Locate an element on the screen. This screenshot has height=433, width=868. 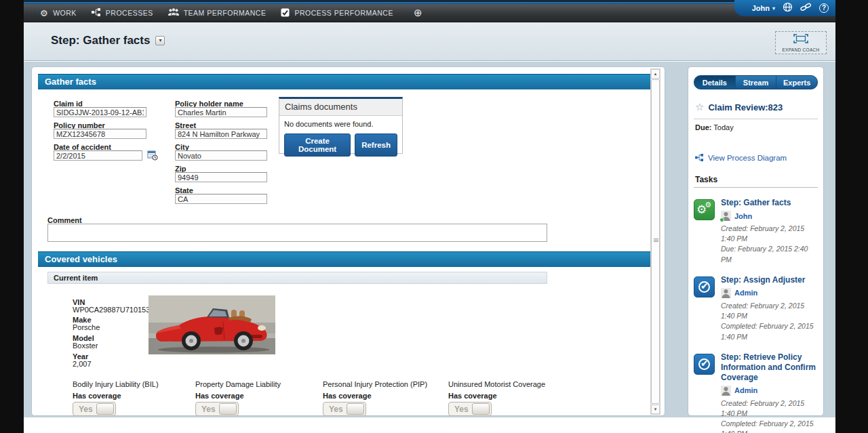
running-task-icon: ⚙ ⚙ is located at coordinates (704, 210).